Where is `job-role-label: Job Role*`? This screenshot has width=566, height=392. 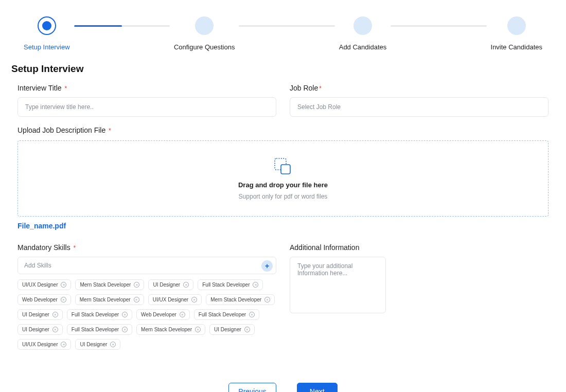
job-role-label: Job Role* is located at coordinates (419, 88).